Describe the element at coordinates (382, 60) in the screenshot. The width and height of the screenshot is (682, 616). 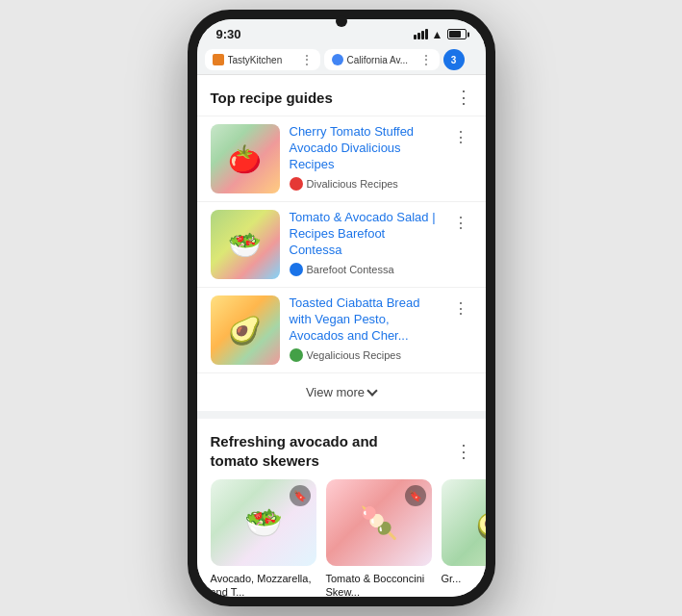
I see `browser-tab-2: California Av... ⋮` at that location.